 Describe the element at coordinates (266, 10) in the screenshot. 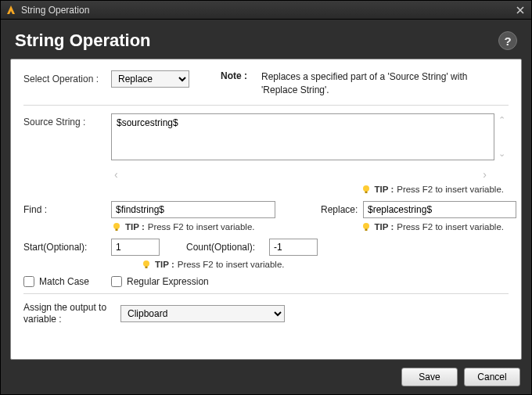

I see `titlebar: String Operation` at that location.